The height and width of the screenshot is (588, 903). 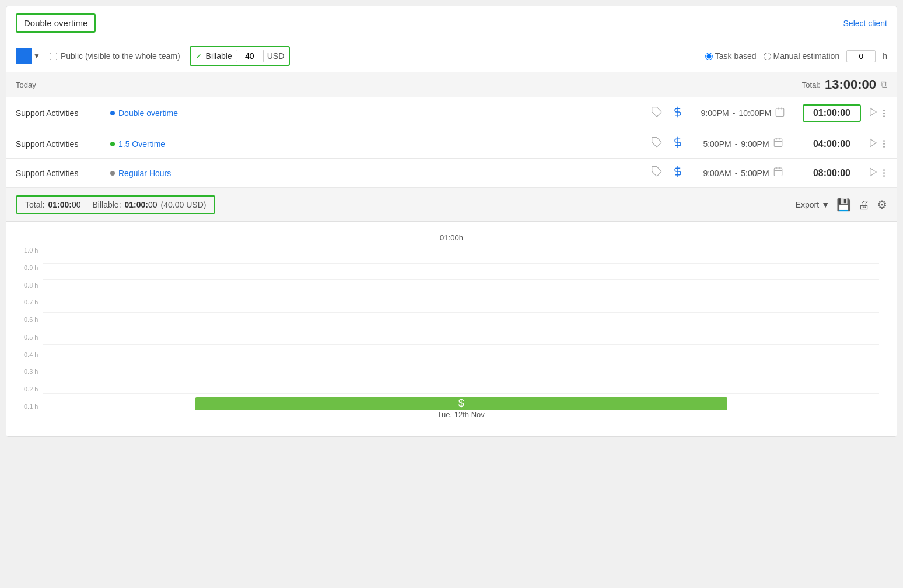 I want to click on bar-container: $, so click(x=461, y=404).